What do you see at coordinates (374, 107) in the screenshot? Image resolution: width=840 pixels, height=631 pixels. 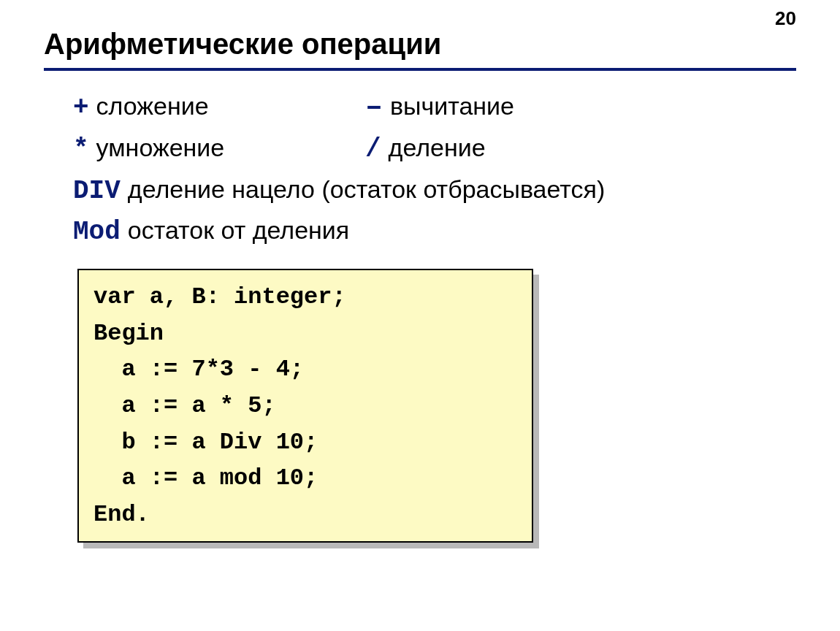 I see `minus-symbol: –` at bounding box center [374, 107].